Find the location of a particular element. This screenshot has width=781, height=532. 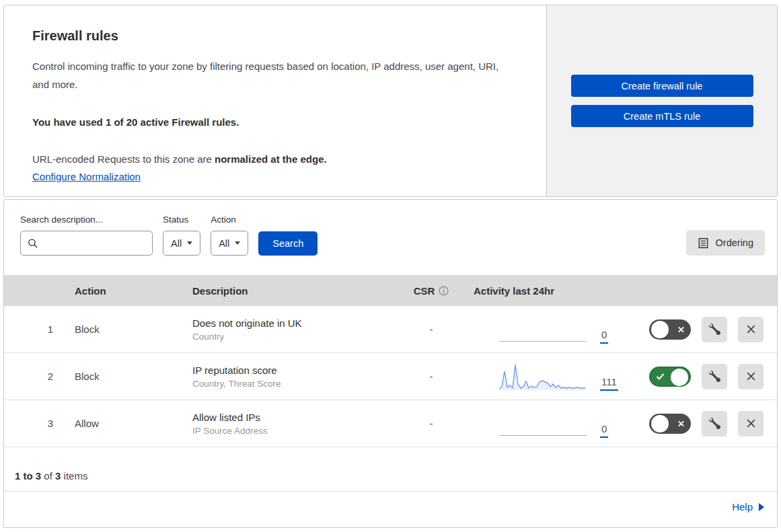

items-range: 1 to 3 is located at coordinates (28, 476).